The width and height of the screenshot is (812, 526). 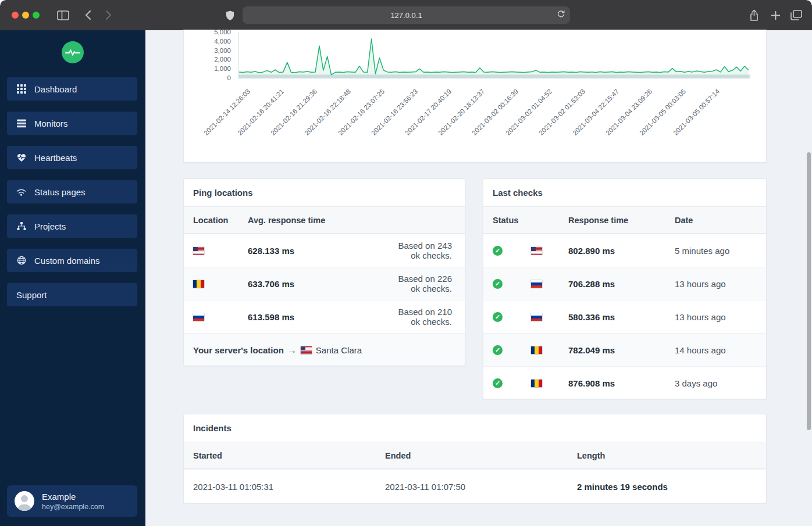 What do you see at coordinates (220, 220) in the screenshot?
I see `column-header: Location` at bounding box center [220, 220].